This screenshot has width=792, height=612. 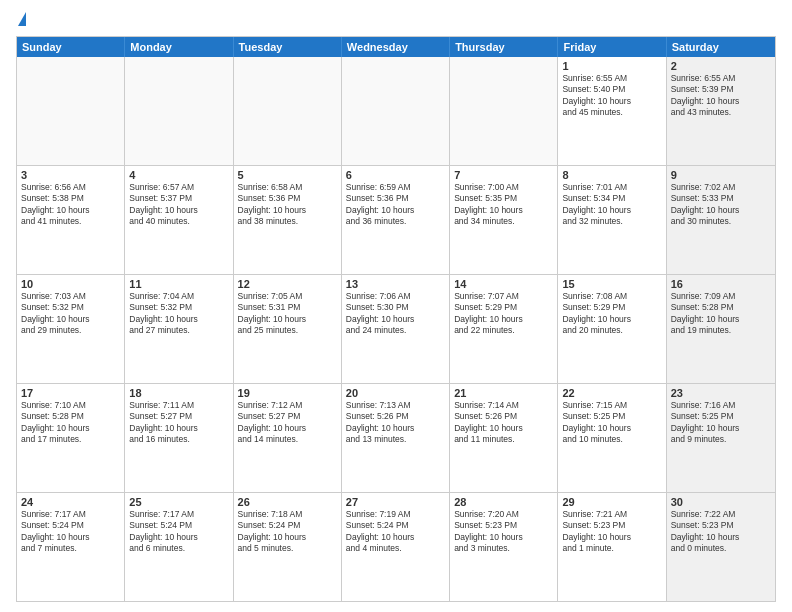 I want to click on calendar-header: SundayMondayTuesdayWednesdayThursdayFrid…, so click(x=396, y=47).